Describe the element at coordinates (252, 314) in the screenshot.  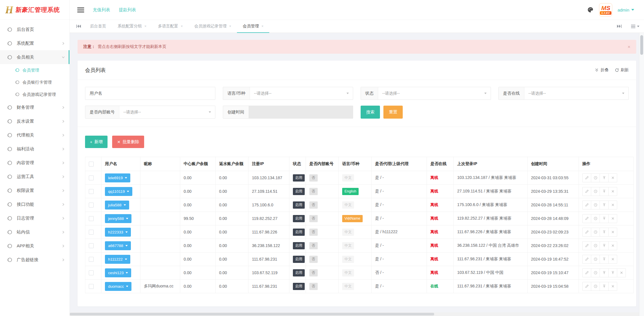
I see `horizontal-scrollbar-thumb` at that location.